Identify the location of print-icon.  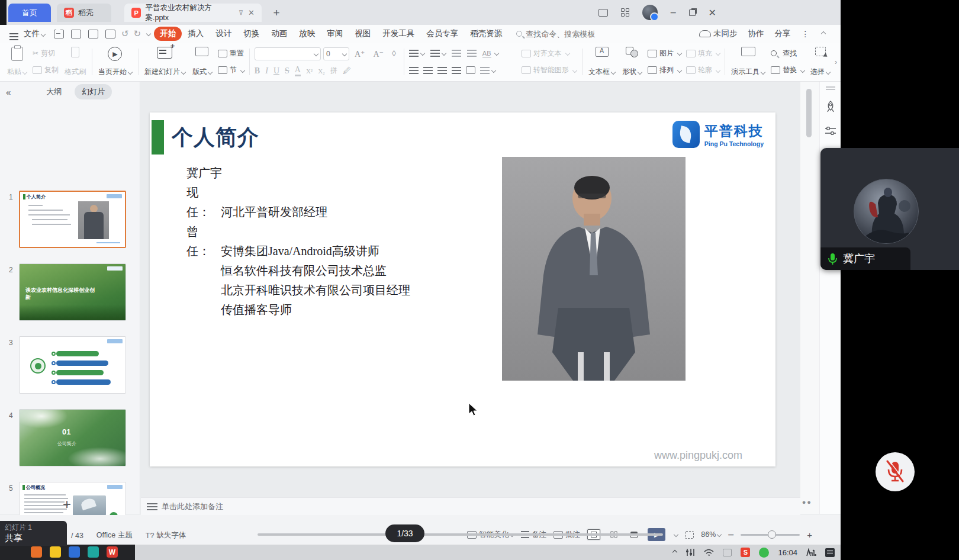
(94, 34).